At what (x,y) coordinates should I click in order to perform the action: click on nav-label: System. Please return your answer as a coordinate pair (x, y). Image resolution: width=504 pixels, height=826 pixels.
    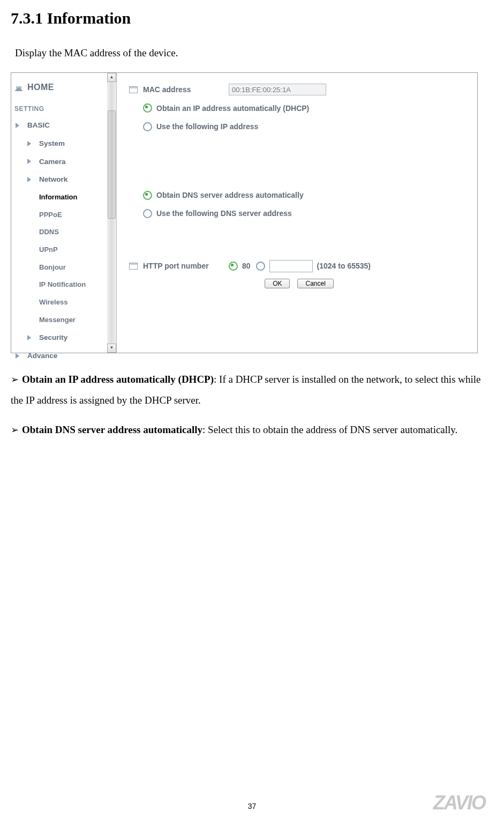
    Looking at the image, I should click on (52, 144).